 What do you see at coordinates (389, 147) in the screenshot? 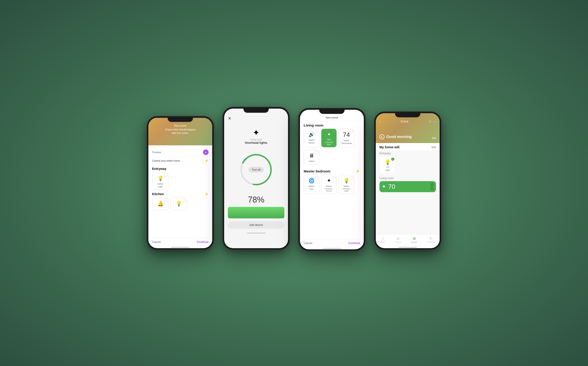
I see `my-home-title: My home will` at bounding box center [389, 147].